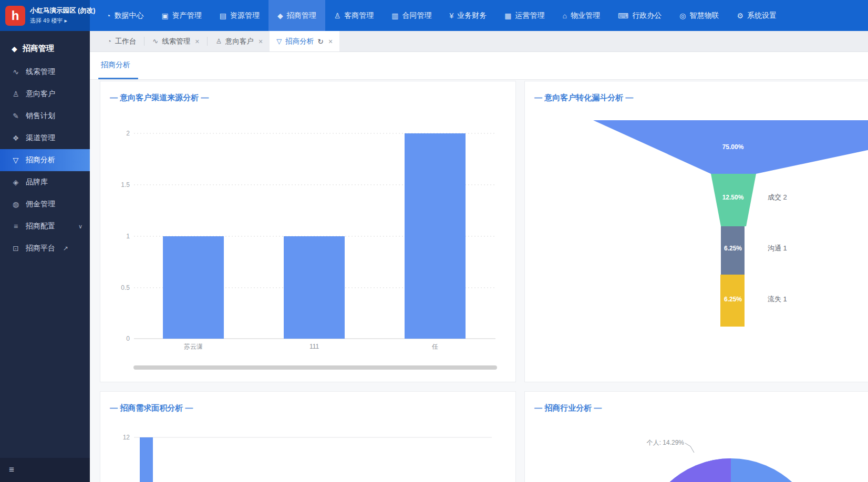 This screenshot has width=868, height=482. Describe the element at coordinates (193, 288) in the screenshot. I see `bar-suyunxiao` at that location.